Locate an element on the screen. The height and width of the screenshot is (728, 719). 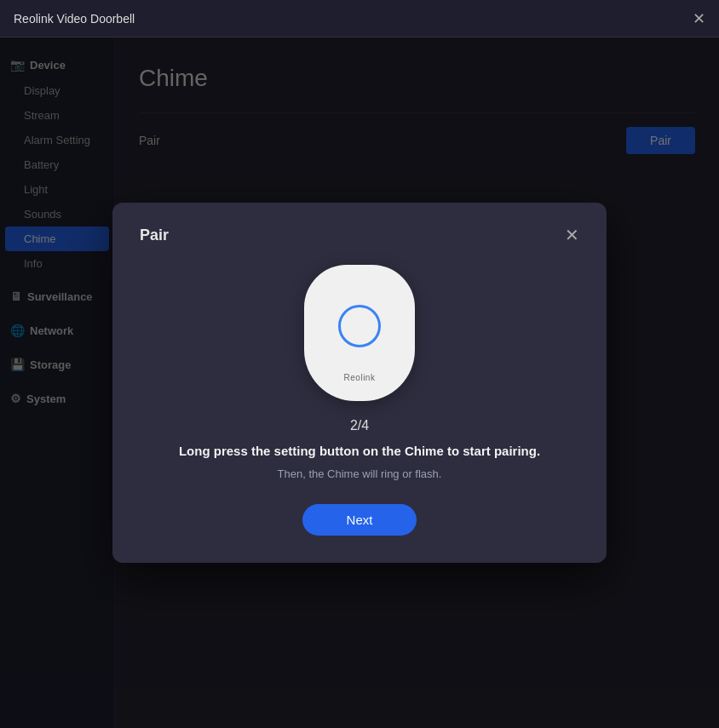
step-instruction: Long press the setting button on the Chi… is located at coordinates (360, 451).